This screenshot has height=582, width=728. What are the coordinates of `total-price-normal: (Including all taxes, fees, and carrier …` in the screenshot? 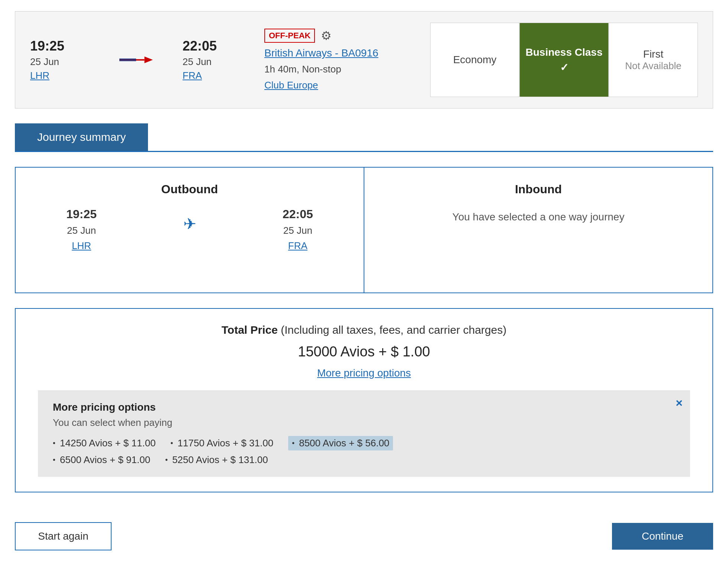 It's located at (393, 330).